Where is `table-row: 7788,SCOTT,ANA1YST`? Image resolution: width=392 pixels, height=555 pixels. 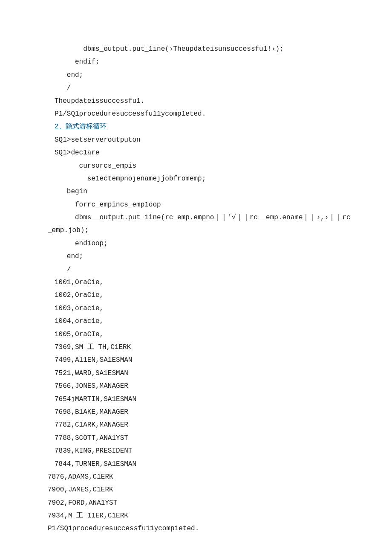 table-row: 7788,SCOTT,ANA1YST is located at coordinates (196, 438).